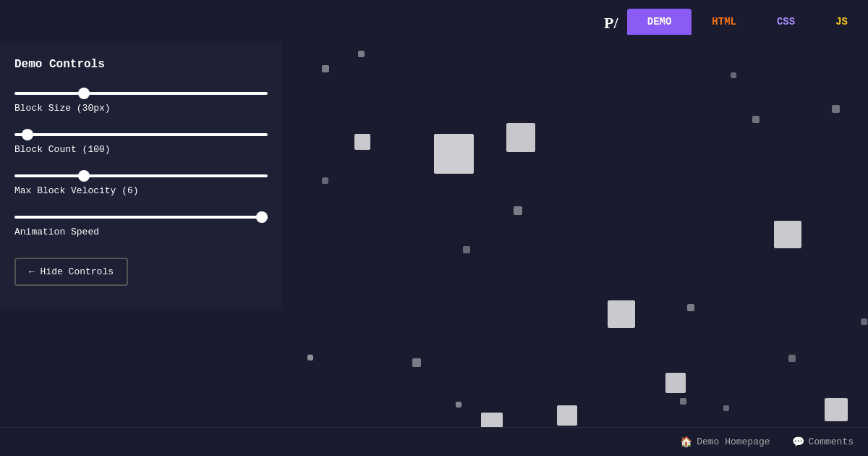  I want to click on tab-js: JS, so click(842, 22).